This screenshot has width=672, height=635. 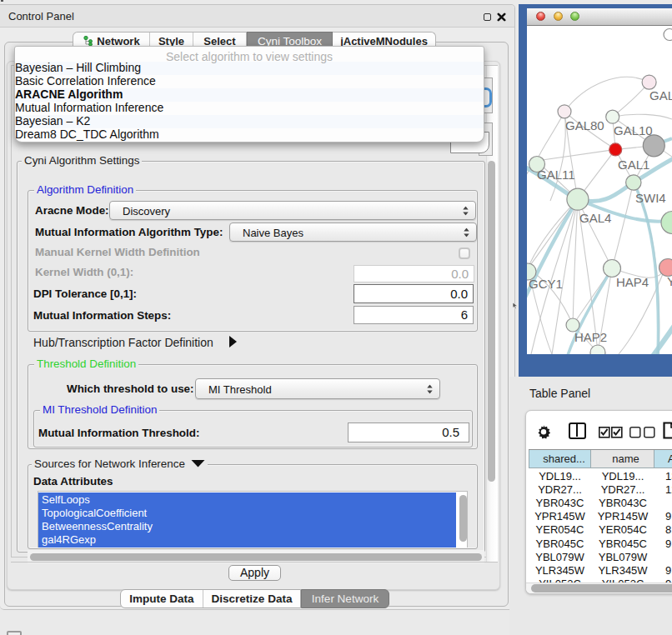 What do you see at coordinates (634, 165) in the screenshot?
I see `svg-text: GAL1` at bounding box center [634, 165].